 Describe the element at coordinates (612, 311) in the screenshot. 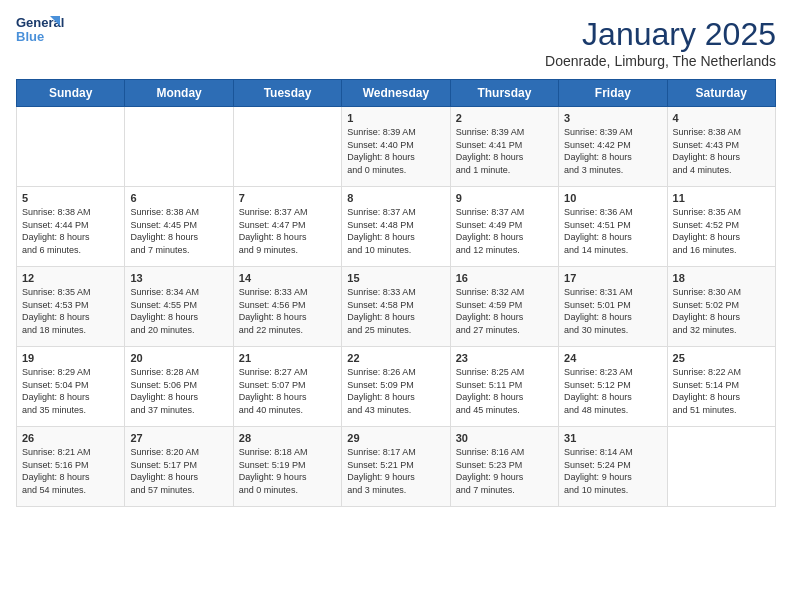

I see `cell-content: Sunrise: 8:31 AM Sunset: 5:01 PM Dayligh…` at that location.